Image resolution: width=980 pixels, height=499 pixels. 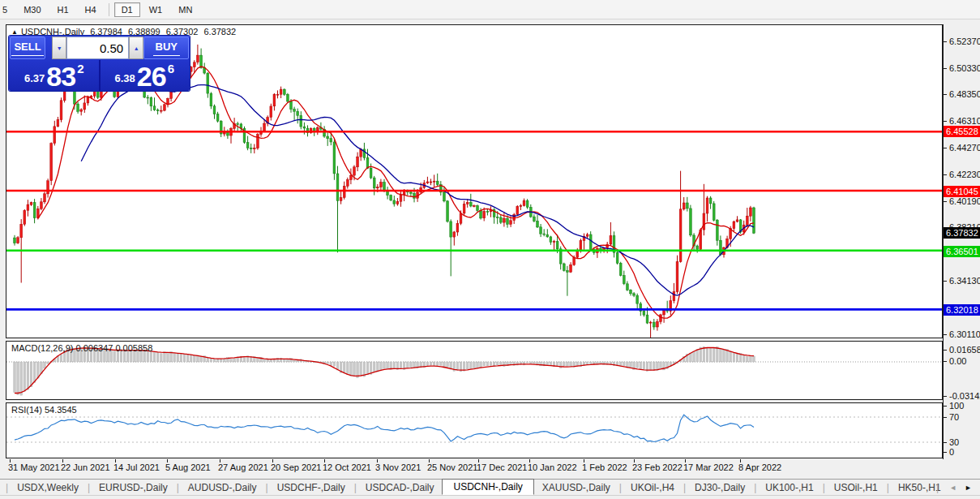 I want to click on buy-price-display: 6.38 26 6, so click(x=145, y=75).